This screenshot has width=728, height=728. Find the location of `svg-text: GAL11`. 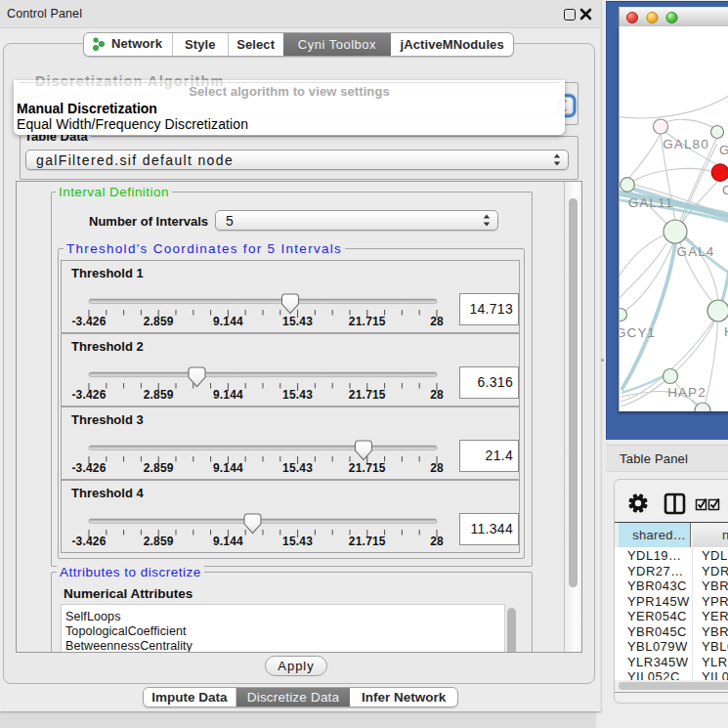

svg-text: GAL11 is located at coordinates (651, 203).